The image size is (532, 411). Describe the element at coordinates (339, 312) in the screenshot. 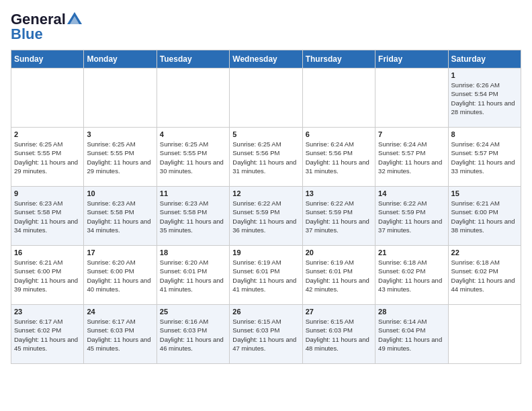

I see `day-number: 27` at that location.